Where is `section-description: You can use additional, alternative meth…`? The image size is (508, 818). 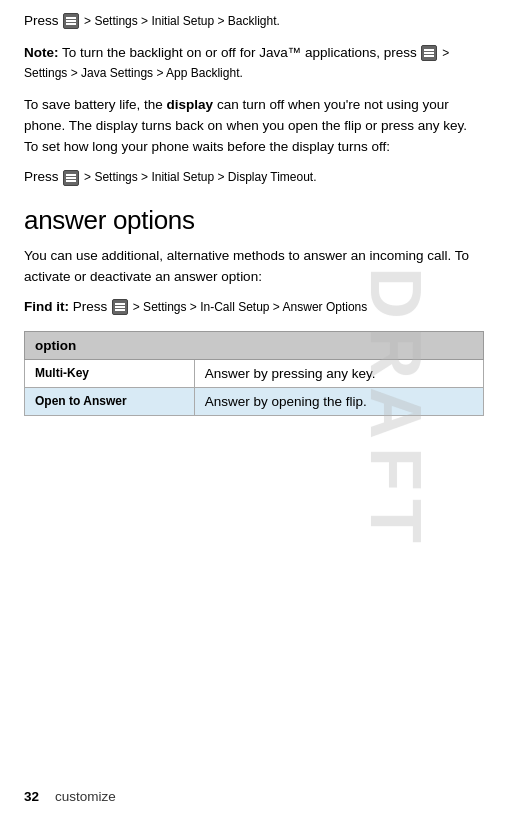
section-description: You can use additional, alternative meth… is located at coordinates (254, 267).